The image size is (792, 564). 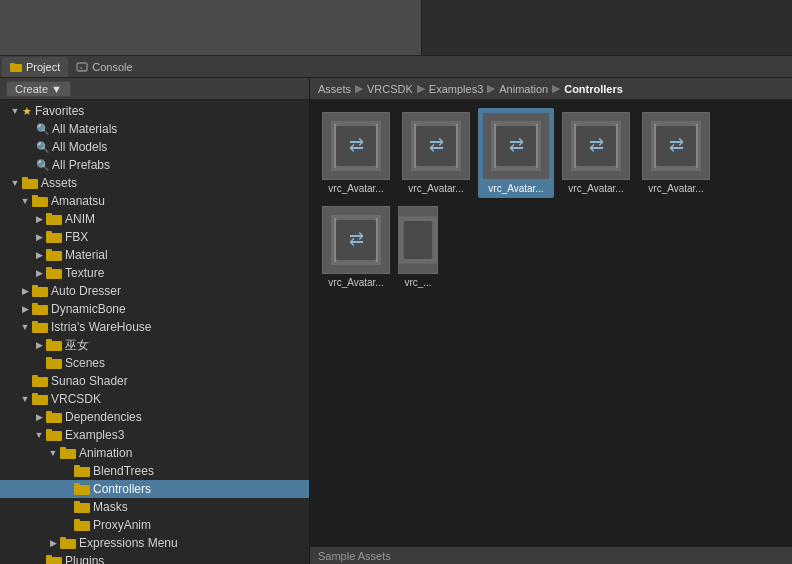 I want to click on controllers-item: Controllers, so click(x=154, y=489).